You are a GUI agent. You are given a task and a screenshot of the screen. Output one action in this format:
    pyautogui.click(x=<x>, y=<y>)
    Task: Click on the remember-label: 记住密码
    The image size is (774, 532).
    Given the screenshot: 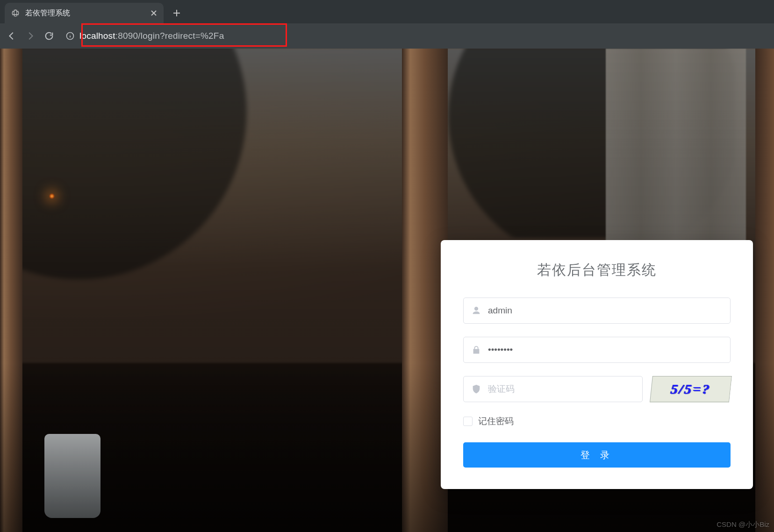 What is the action you would take?
    pyautogui.click(x=496, y=421)
    